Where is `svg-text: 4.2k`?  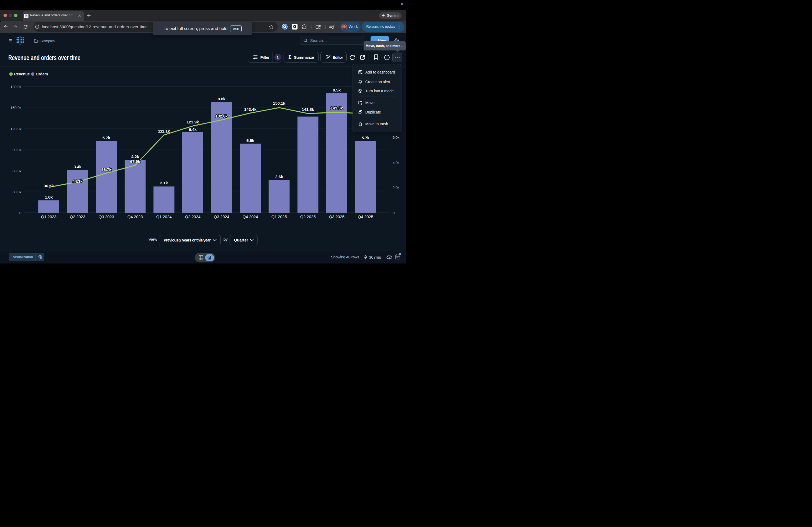
svg-text: 4.2k is located at coordinates (135, 157).